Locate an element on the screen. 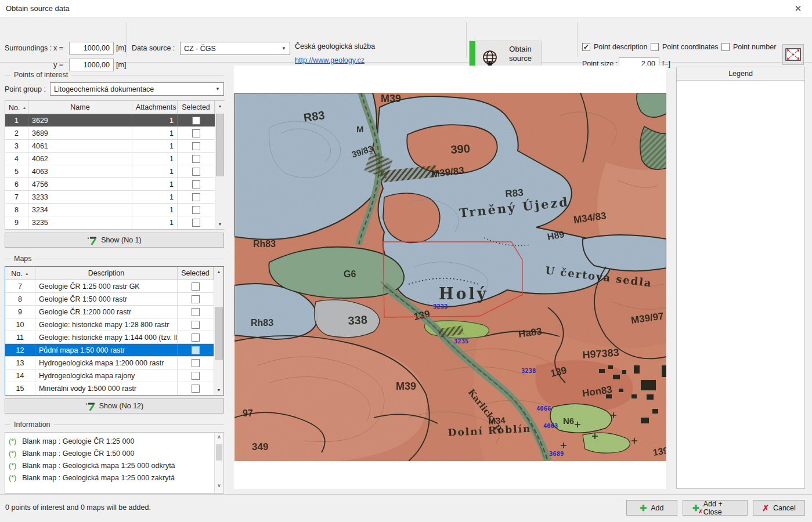  maps-table-row: 8Geologie ČR 1:50 000 rastr is located at coordinates (109, 299).